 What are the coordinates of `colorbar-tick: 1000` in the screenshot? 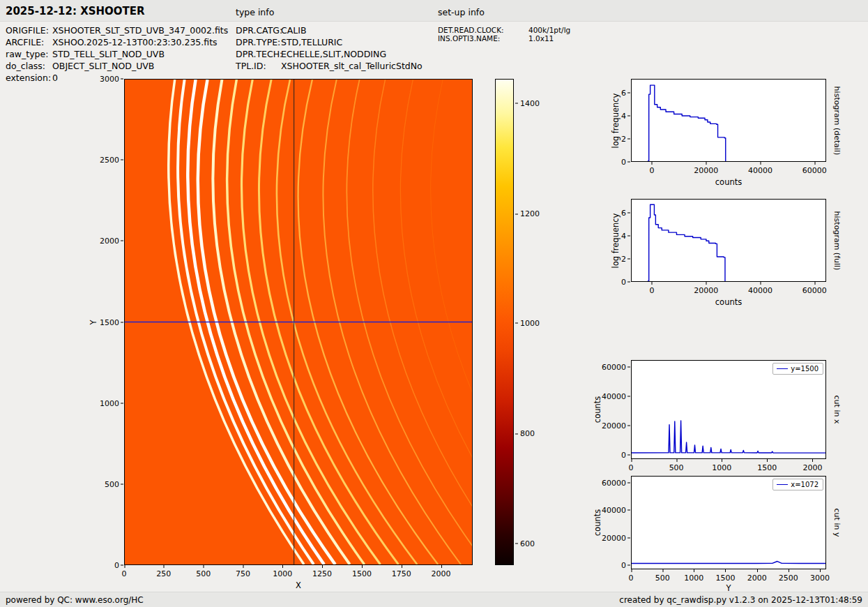 It's located at (530, 322).